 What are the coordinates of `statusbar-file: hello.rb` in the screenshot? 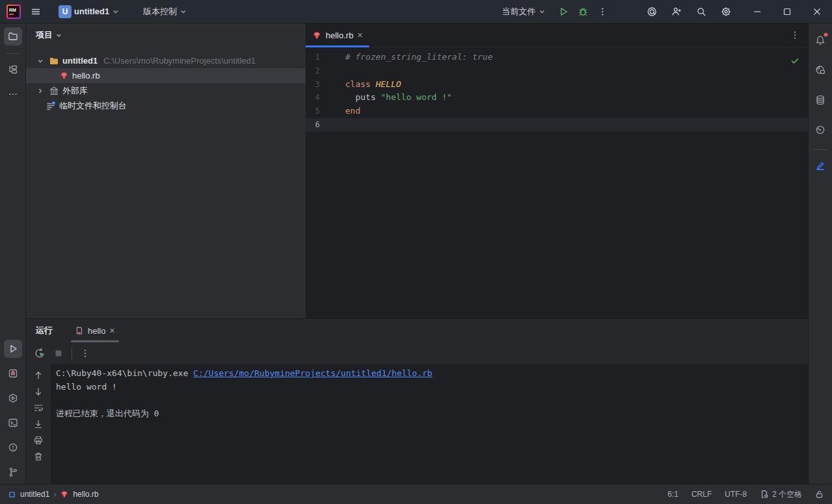 It's located at (86, 494).